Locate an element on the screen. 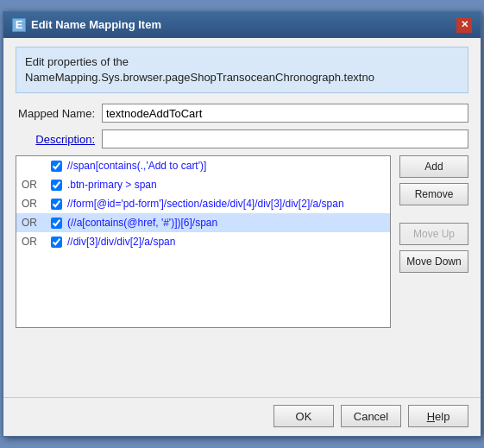  item-xpath: (//a[contains(@href, '#')])[6]/span is located at coordinates (142, 223).